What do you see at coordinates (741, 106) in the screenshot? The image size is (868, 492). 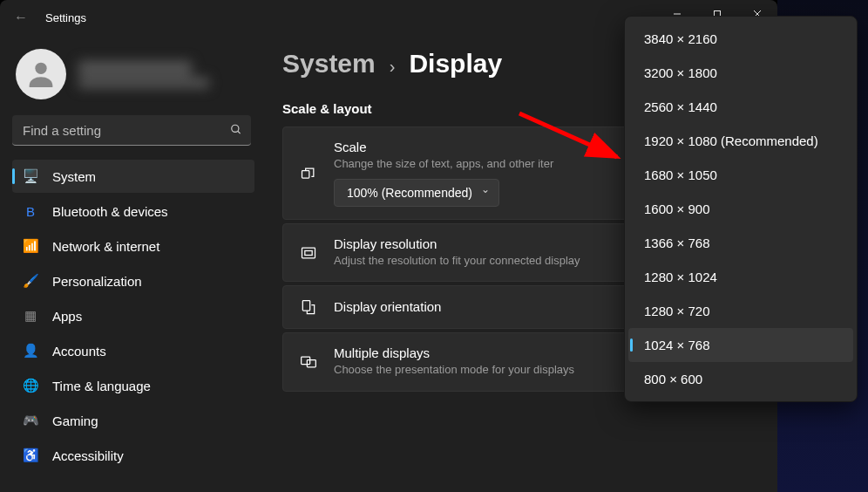 I see `resolution-option: 2560 × 1440` at bounding box center [741, 106].